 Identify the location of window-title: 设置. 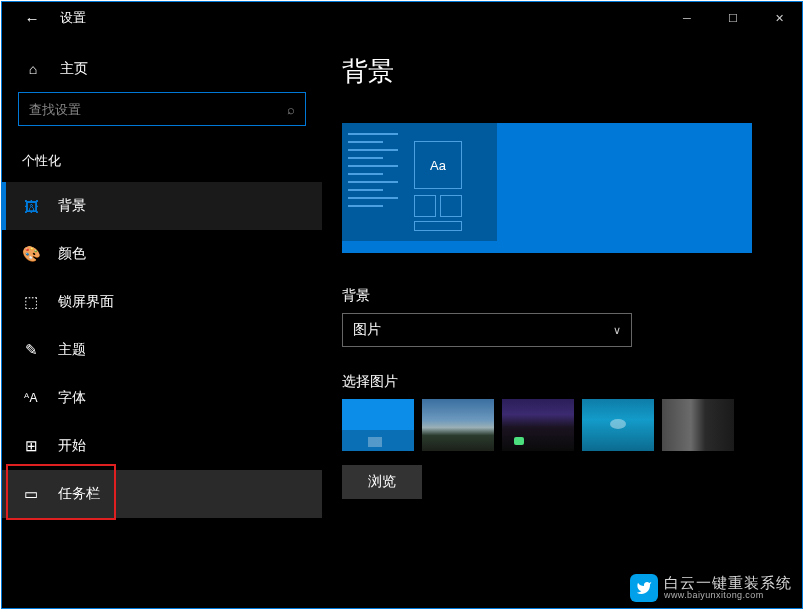
(73, 18).